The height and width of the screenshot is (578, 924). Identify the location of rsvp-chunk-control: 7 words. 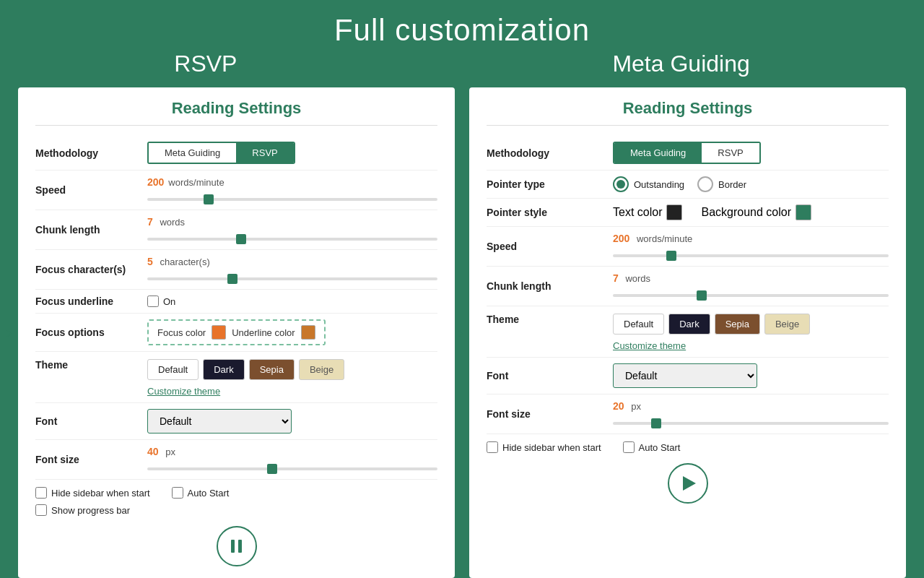
(292, 230).